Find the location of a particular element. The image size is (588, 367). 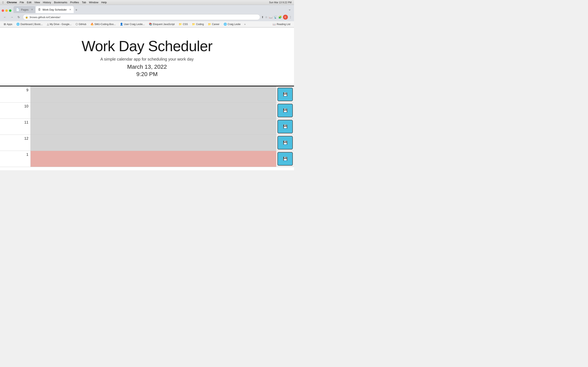

bookmark-dashboard-label: Dashboard | Bootc... is located at coordinates (32, 24).